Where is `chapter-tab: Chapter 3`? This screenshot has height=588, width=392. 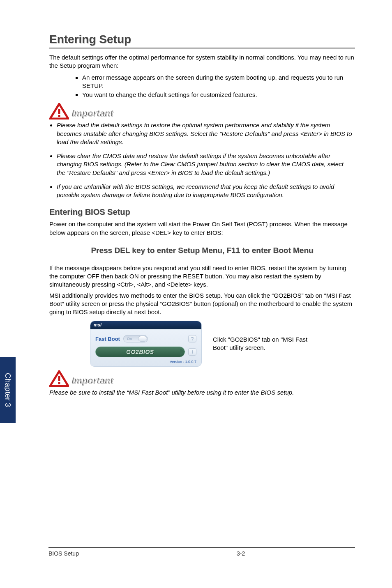
chapter-tab: Chapter 3 is located at coordinates (8, 390).